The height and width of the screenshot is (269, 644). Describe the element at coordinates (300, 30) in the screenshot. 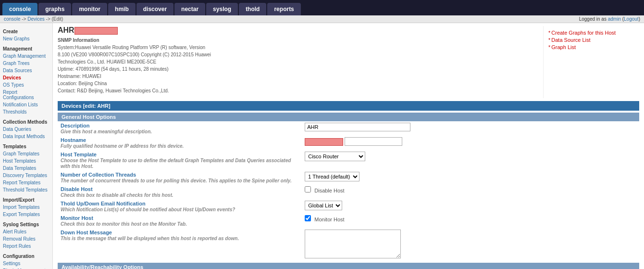

I see `page-title: AHR` at that location.